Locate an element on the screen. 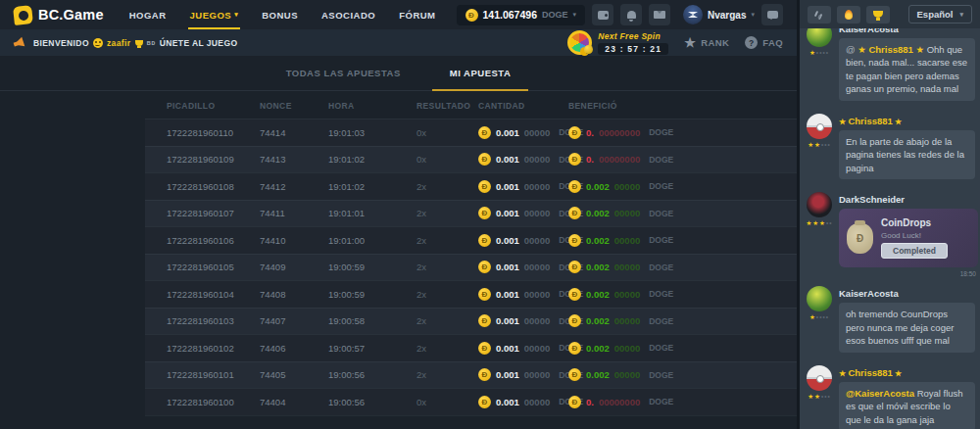 The width and height of the screenshot is (980, 429). rank-link: ★ RANK is located at coordinates (707, 43).